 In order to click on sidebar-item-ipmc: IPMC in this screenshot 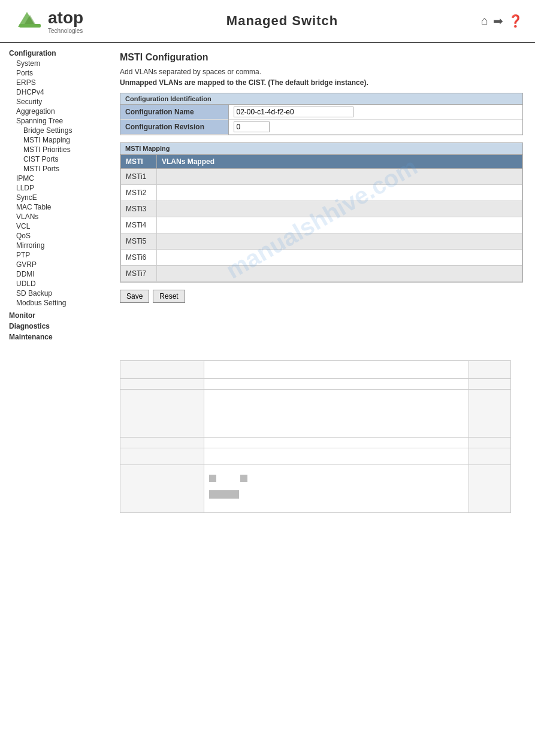, I will do `click(54, 178)`.